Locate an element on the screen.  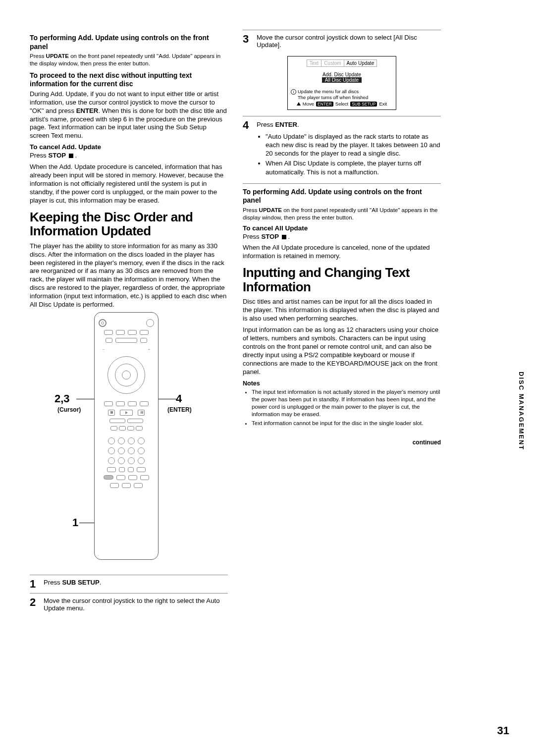
notes-heading: Notes is located at coordinates (342, 383).